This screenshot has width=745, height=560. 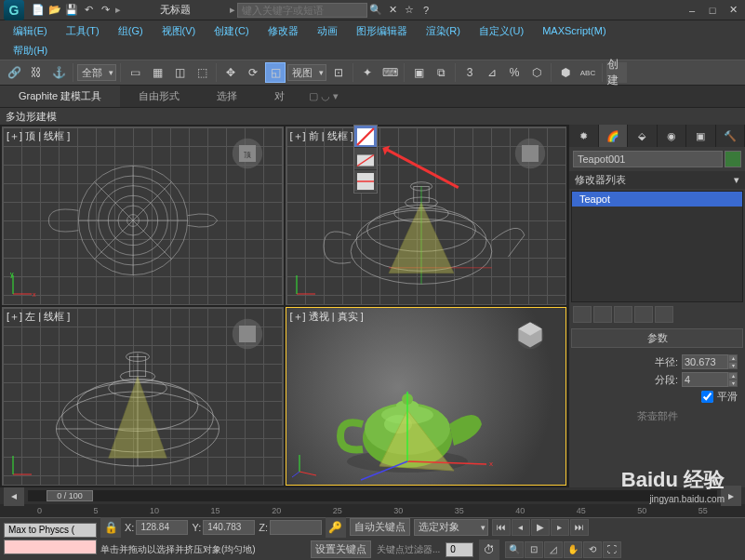 What do you see at coordinates (59, 73) in the screenshot?
I see `bind-icon: ⚓` at bounding box center [59, 73].